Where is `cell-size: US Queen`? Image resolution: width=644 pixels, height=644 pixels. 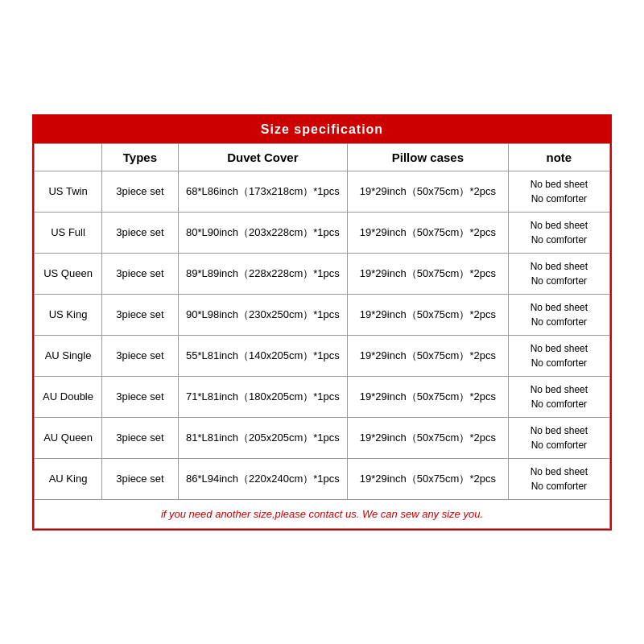 cell-size: US Queen is located at coordinates (68, 274).